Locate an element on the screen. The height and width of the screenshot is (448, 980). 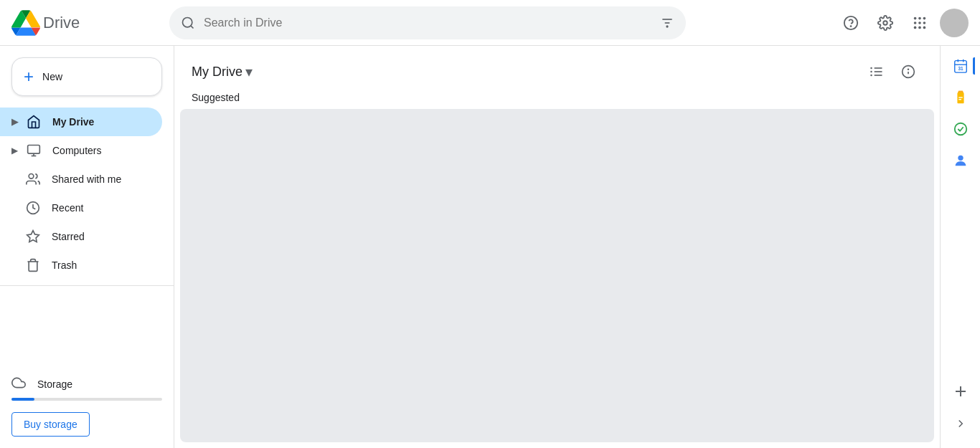
help-button is located at coordinates (851, 23).